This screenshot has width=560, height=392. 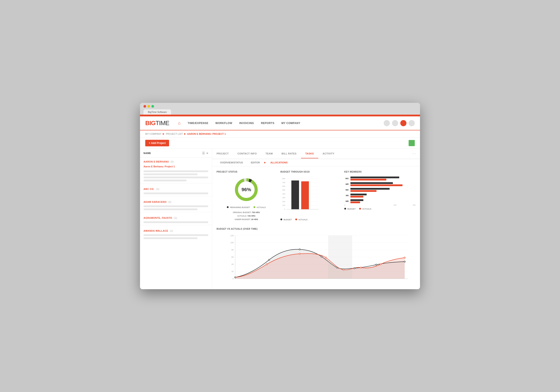 What do you see at coordinates (246, 190) in the screenshot?
I see `donut-label: 96%` at bounding box center [246, 190].